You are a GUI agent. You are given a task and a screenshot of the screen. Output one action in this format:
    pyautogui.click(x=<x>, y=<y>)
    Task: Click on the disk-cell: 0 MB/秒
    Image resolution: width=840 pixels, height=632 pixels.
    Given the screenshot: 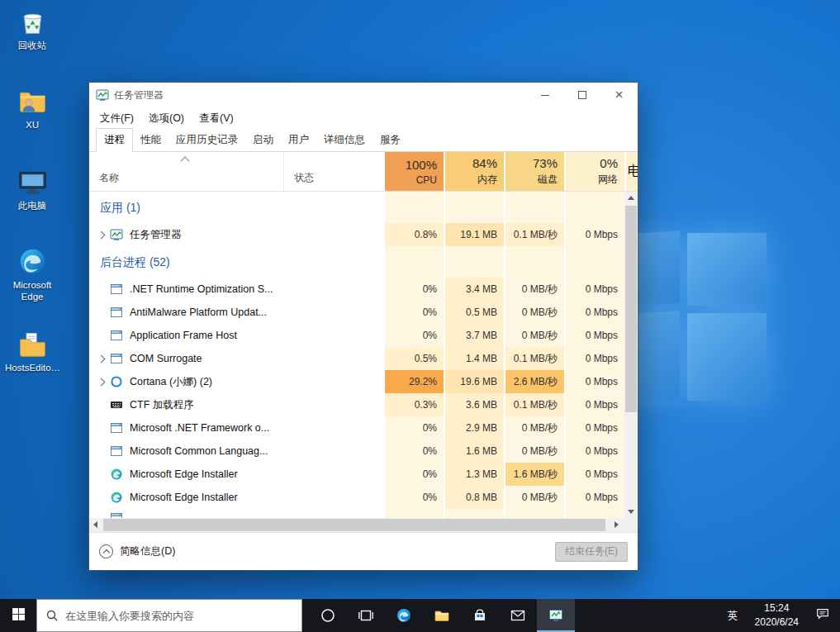 What is the action you would take?
    pyautogui.click(x=534, y=497)
    